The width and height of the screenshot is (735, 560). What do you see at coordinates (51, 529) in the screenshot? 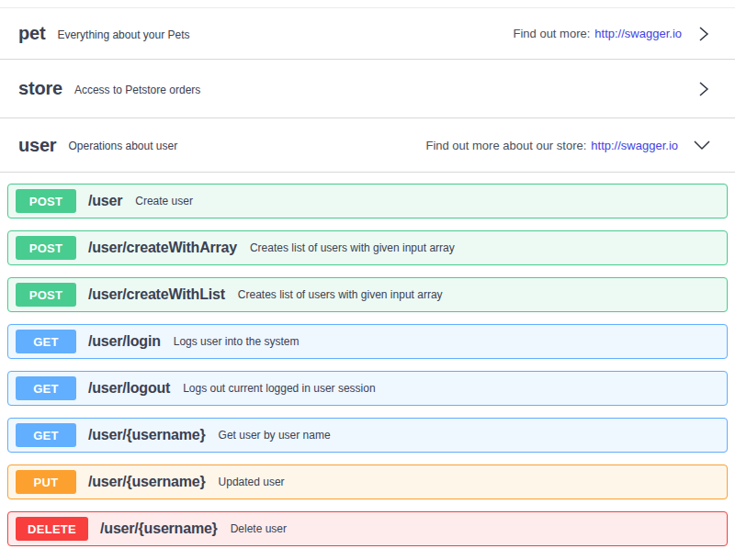
I see `method-badge: DELETE` at bounding box center [51, 529].